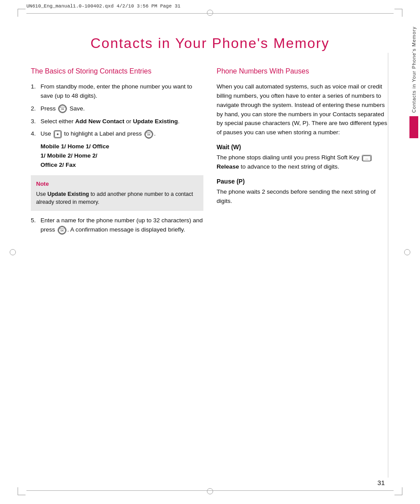 The width and height of the screenshot is (420, 504). I want to click on reg-mark-bl, so click(22, 491).